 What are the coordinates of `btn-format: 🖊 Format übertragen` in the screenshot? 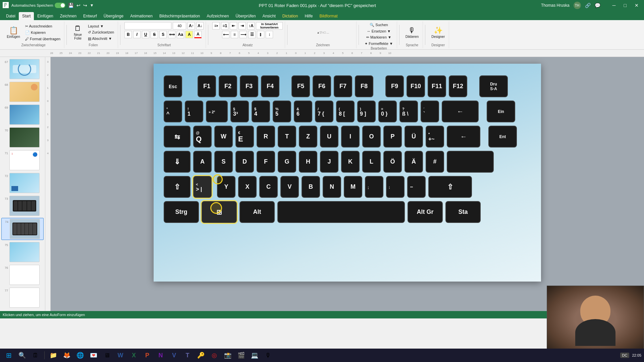 It's located at (43, 39).